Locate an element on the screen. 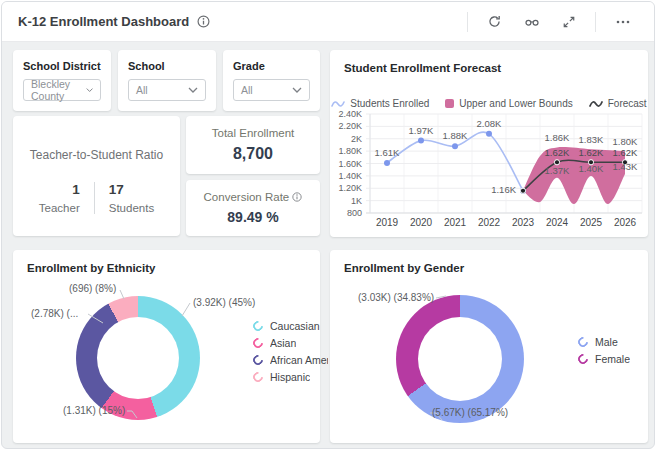 This screenshot has width=656, height=450. preview-button is located at coordinates (532, 22).